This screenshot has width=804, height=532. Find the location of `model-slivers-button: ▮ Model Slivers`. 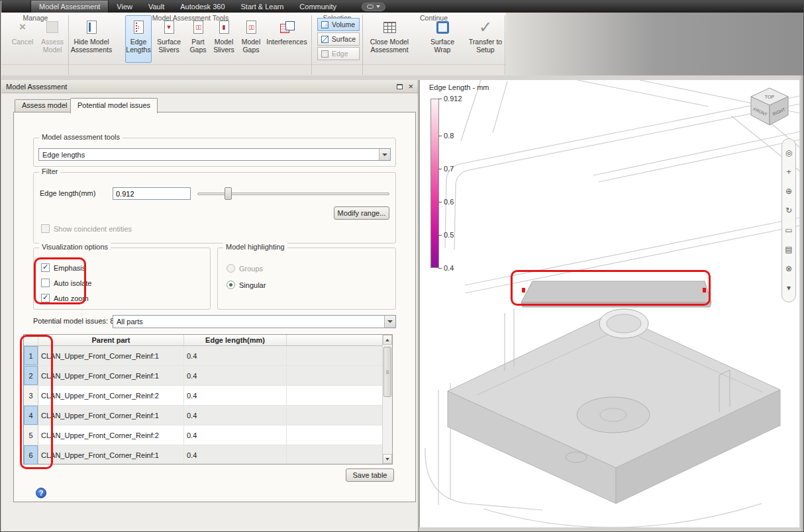

model-slivers-button: ▮ Model Slivers is located at coordinates (224, 39).